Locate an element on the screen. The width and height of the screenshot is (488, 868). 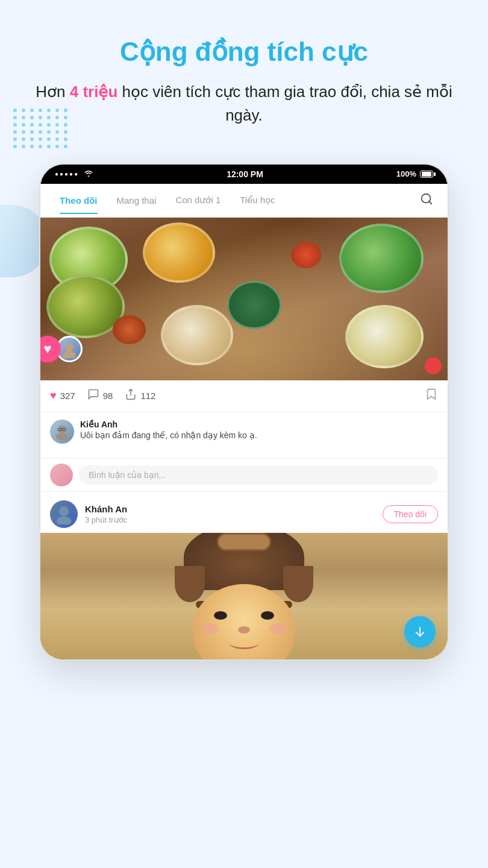
highlight-number: 4 triệu is located at coordinates (94, 92).